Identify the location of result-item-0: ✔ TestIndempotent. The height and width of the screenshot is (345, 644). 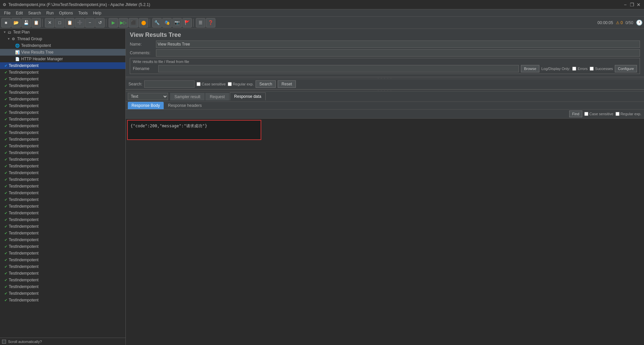
(63, 66).